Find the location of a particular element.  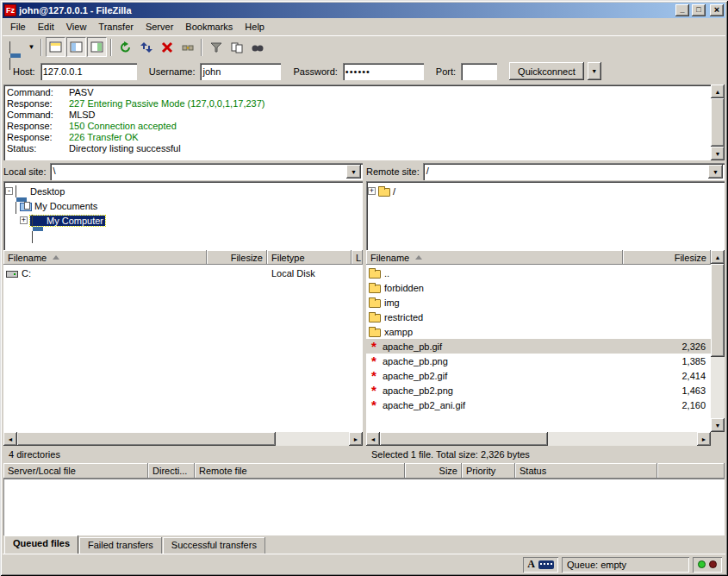

column-header-remote-file: Remote file is located at coordinates (300, 471).